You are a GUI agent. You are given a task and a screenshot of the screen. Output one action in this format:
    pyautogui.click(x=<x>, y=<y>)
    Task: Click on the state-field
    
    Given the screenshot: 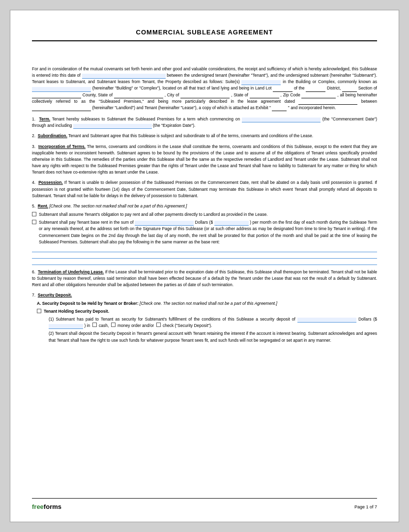 What is the action you would take?
    pyautogui.click(x=139, y=95)
    